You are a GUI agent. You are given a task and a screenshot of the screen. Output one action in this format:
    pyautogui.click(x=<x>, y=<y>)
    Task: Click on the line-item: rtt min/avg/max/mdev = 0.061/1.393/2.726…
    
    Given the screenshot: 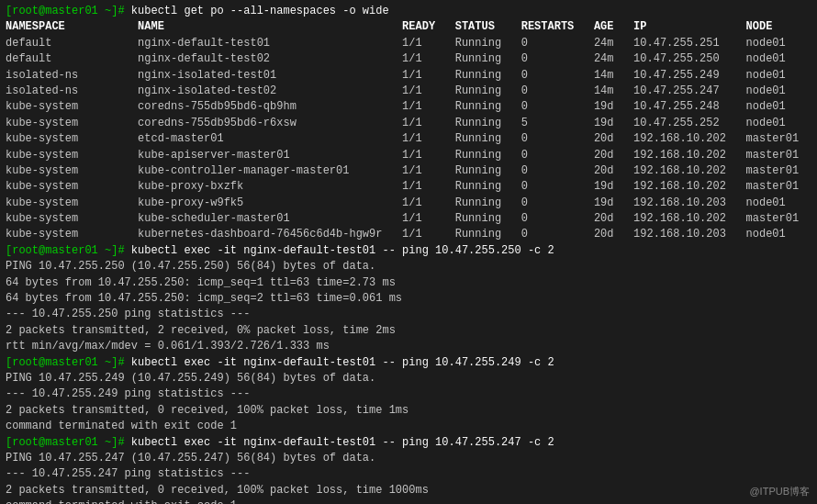 What is the action you would take?
    pyautogui.click(x=408, y=347)
    